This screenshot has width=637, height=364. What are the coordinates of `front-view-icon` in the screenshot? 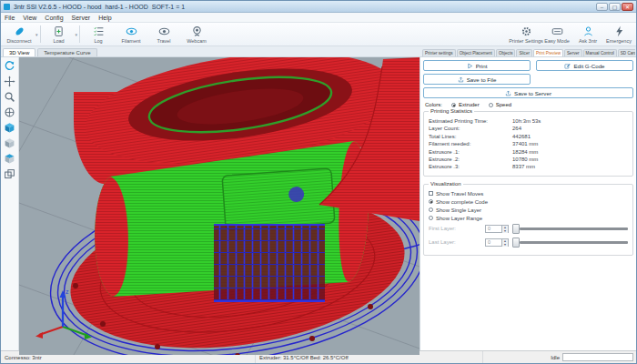 It's located at (9, 144).